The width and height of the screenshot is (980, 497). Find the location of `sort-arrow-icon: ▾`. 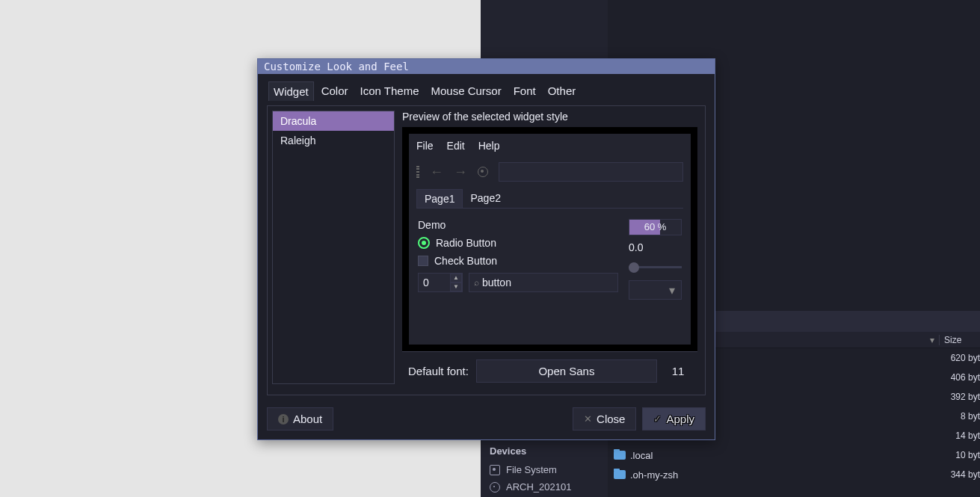

sort-arrow-icon: ▾ is located at coordinates (932, 340).